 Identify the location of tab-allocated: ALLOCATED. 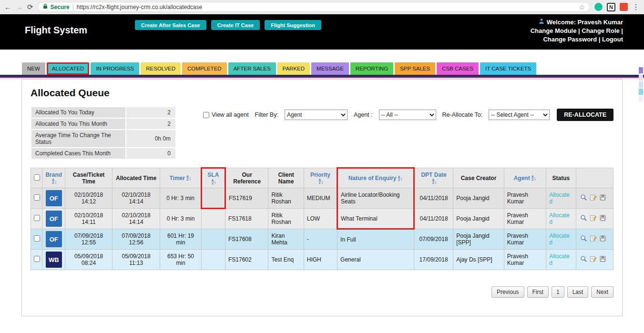
(68, 69).